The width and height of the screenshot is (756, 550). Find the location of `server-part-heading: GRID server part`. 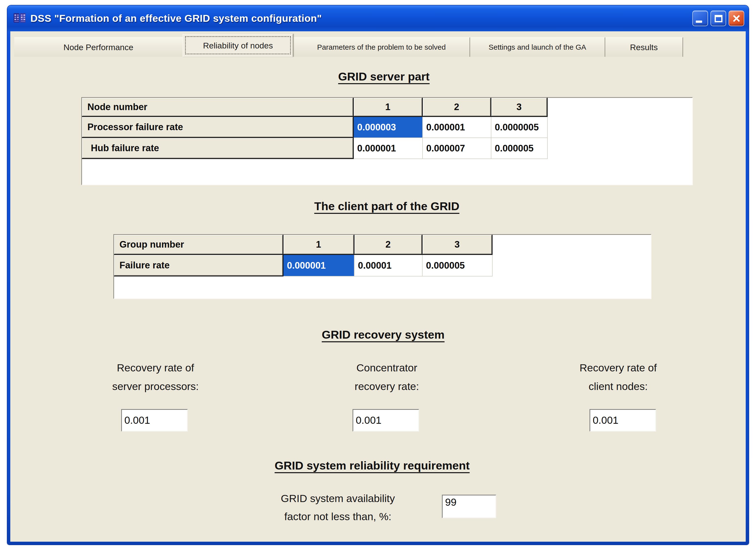

server-part-heading: GRID server part is located at coordinates (384, 77).